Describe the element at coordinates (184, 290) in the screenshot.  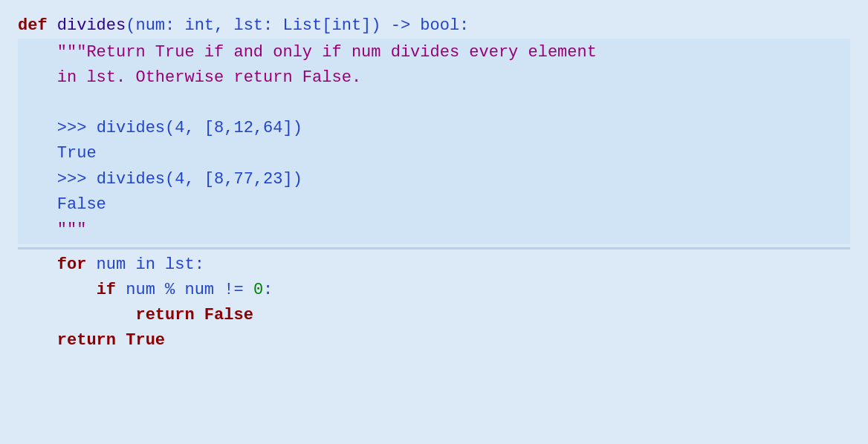
I see `if-rest: num % num !=` at that location.